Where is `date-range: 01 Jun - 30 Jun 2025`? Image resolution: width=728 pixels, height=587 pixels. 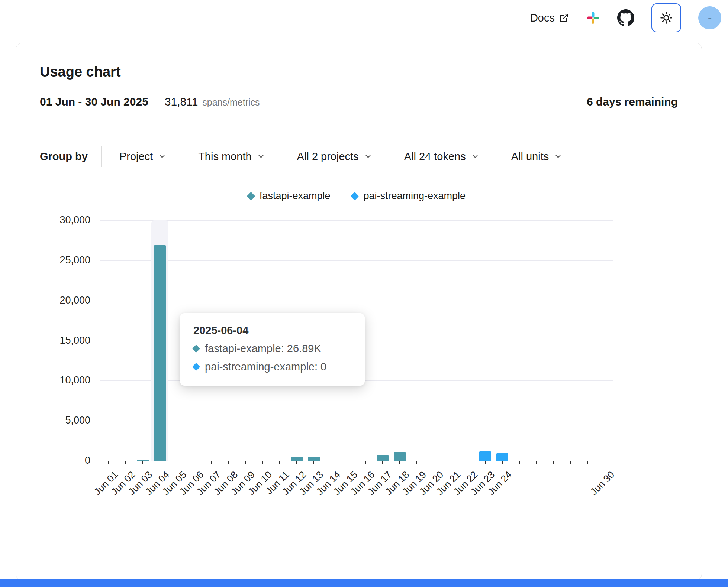
date-range: 01 Jun - 30 Jun 2025 is located at coordinates (94, 102).